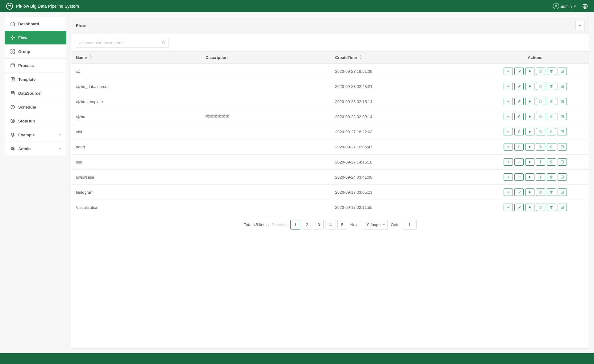 This screenshot has height=364, width=594. I want to click on debug-icon, so click(541, 86).